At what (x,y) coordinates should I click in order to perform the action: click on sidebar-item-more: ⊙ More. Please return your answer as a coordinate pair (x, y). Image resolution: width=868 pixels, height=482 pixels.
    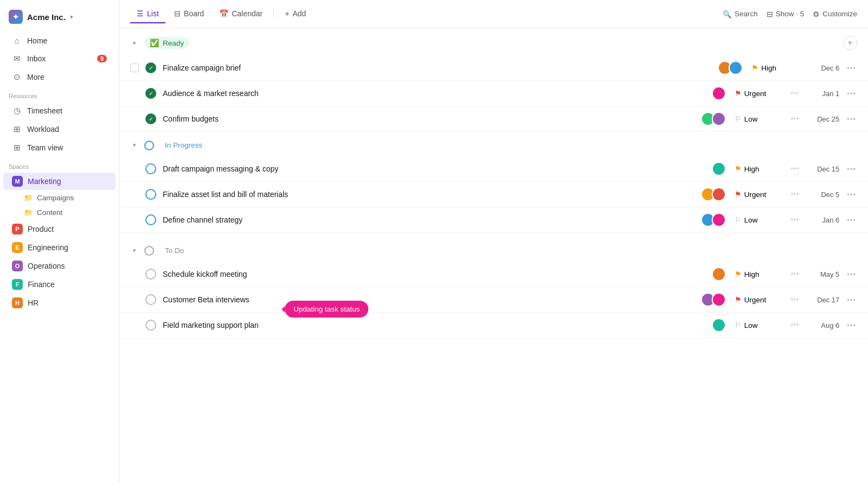
    Looking at the image, I should click on (60, 77).